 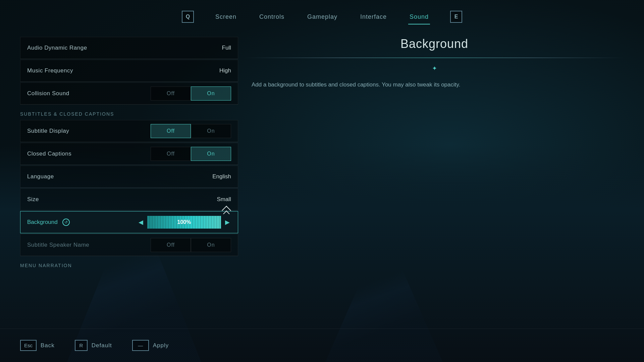 What do you see at coordinates (191, 94) in the screenshot?
I see `collision-sound-toggle: Off On` at bounding box center [191, 94].